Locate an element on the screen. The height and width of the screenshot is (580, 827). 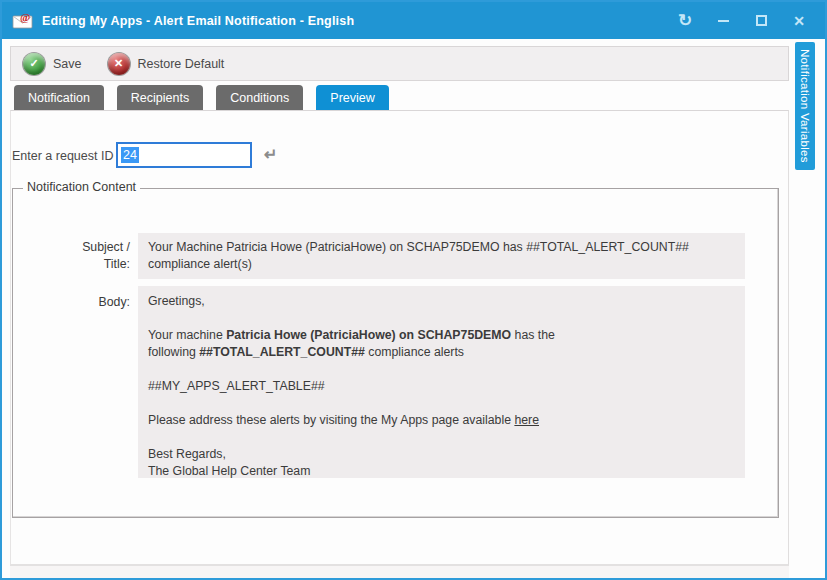
close-icon: ✕ is located at coordinates (799, 21).